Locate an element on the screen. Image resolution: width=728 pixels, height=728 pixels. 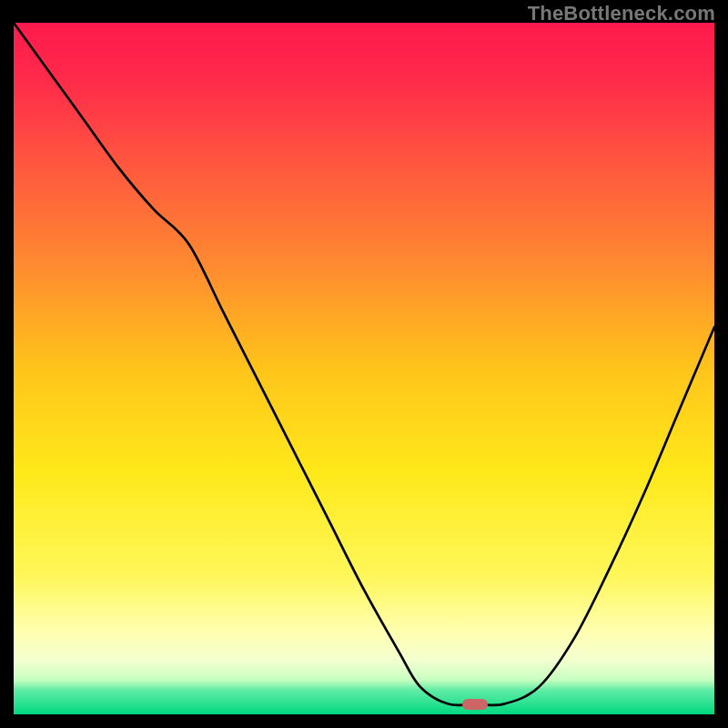
optimal-marker is located at coordinates (475, 704).